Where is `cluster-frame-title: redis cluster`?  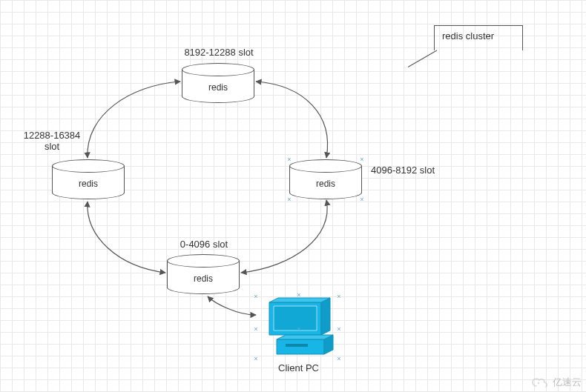 cluster-frame-title: redis cluster is located at coordinates (468, 36).